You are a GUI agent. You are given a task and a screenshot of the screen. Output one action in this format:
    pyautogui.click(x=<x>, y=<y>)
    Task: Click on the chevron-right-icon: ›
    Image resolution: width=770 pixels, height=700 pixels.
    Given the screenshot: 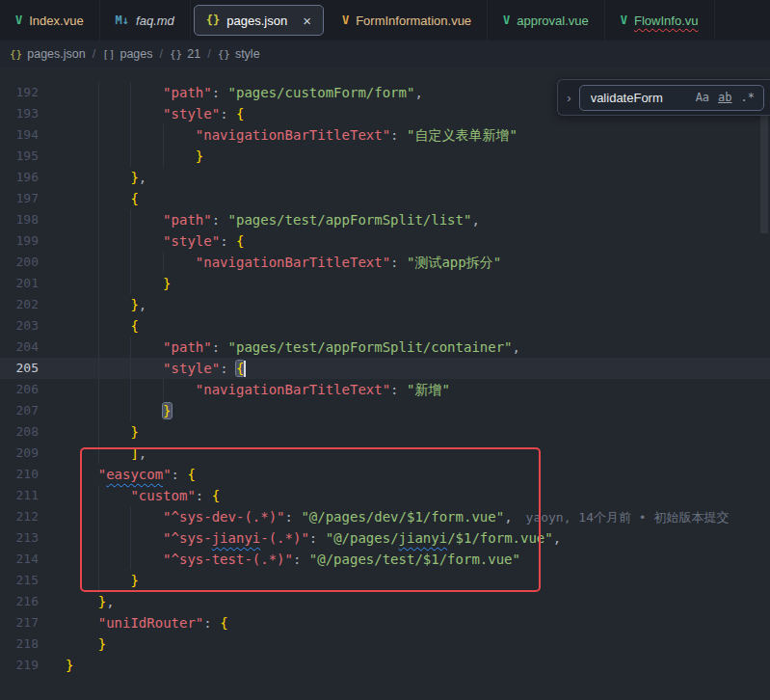 What is the action you would take?
    pyautogui.click(x=569, y=98)
    